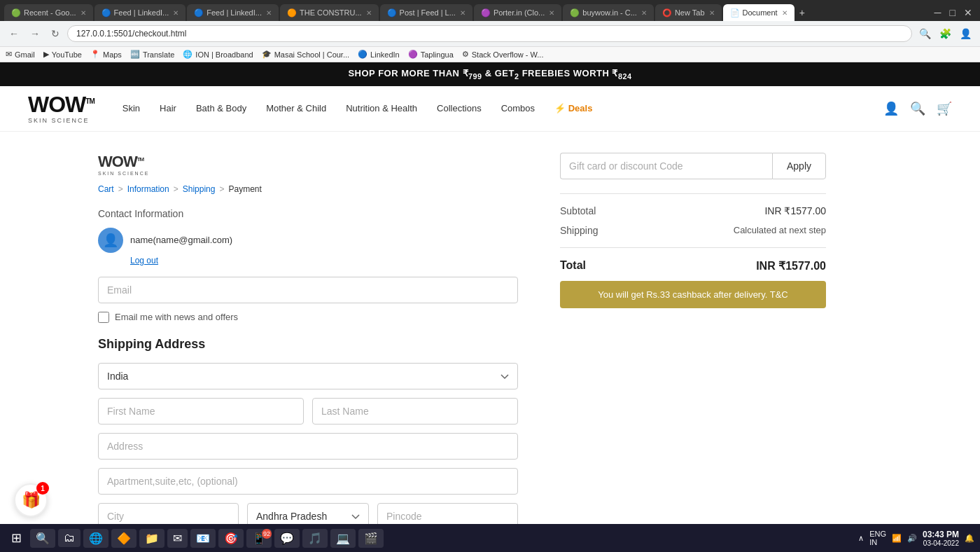 This screenshot has width=980, height=552. Describe the element at coordinates (308, 214) in the screenshot. I see `contact-section-title: Contact Information` at that location.